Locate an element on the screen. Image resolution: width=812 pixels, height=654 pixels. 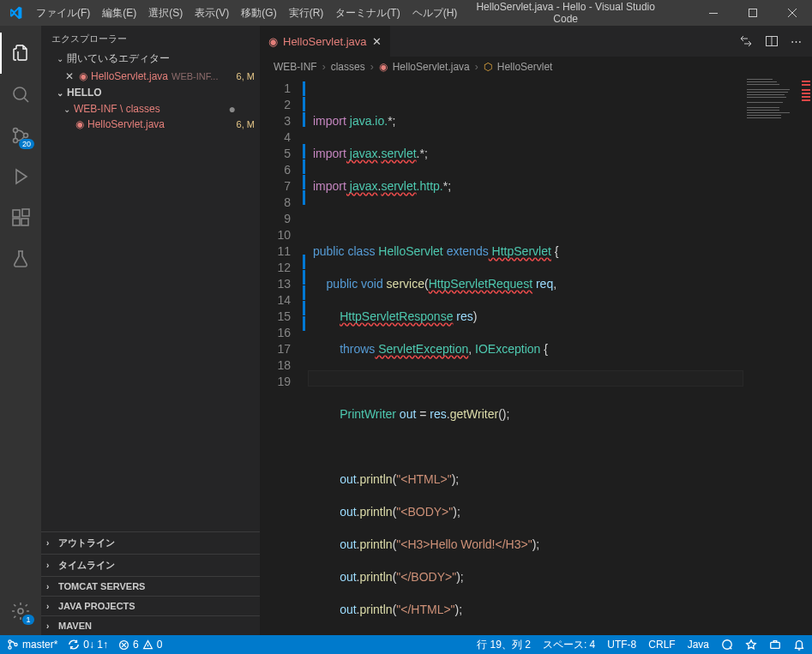
titlebar: ファイル(F) 編集(E) 選択(S) 表示(V) 移動(G) 実行(R) ター… is located at coordinates (406, 13).